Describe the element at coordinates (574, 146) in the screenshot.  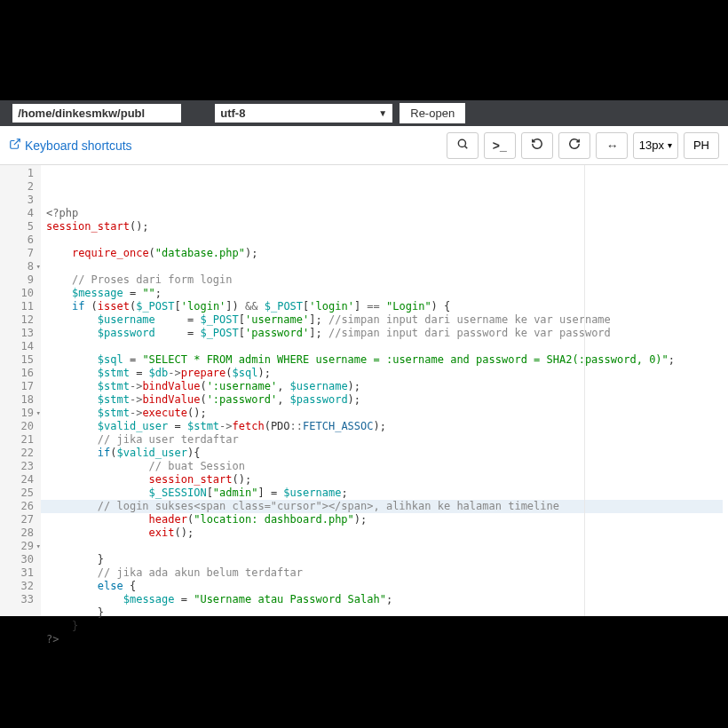
I see `redo-icon` at that location.